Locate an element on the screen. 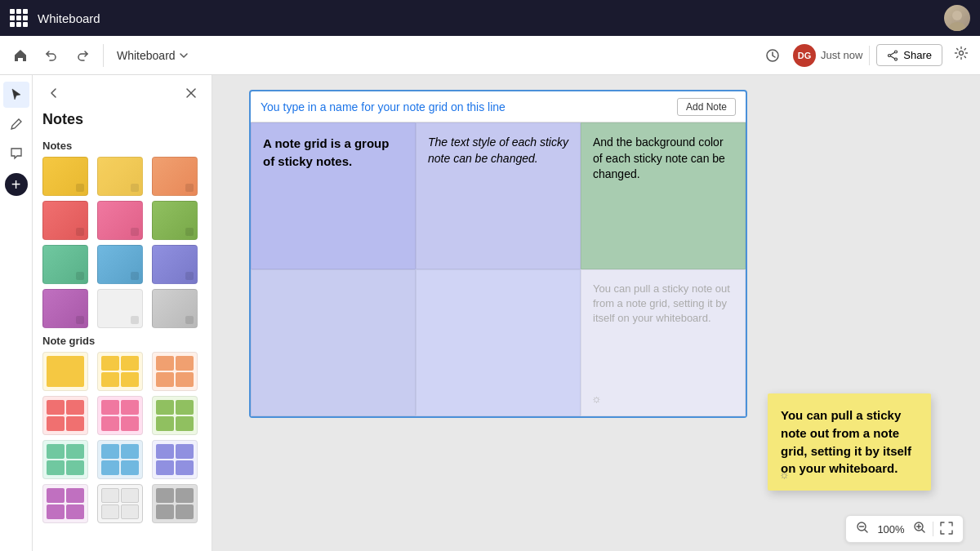  note-6-text: You can pull a sticky note out from a no… is located at coordinates (662, 304).